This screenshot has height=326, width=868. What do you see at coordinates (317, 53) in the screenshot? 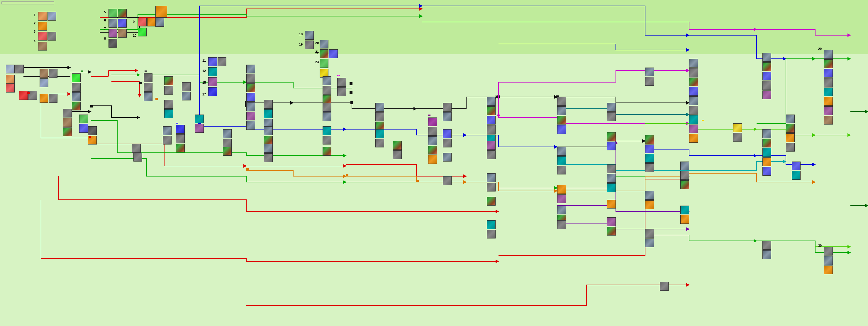
I see `num-22: 22` at bounding box center [317, 53].